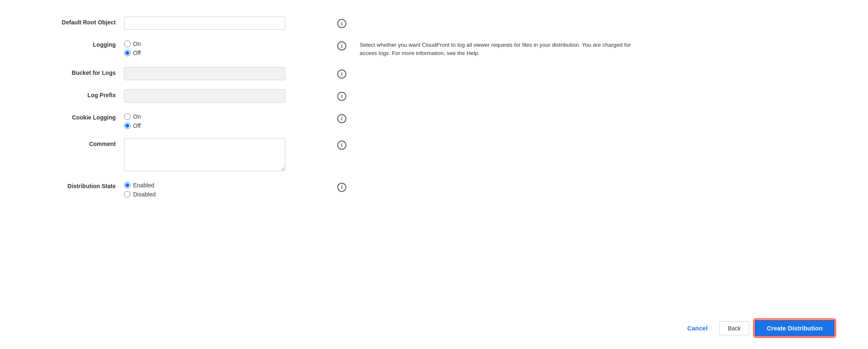  What do you see at coordinates (79, 43) in the screenshot?
I see `logging-label: Logging` at bounding box center [79, 43].